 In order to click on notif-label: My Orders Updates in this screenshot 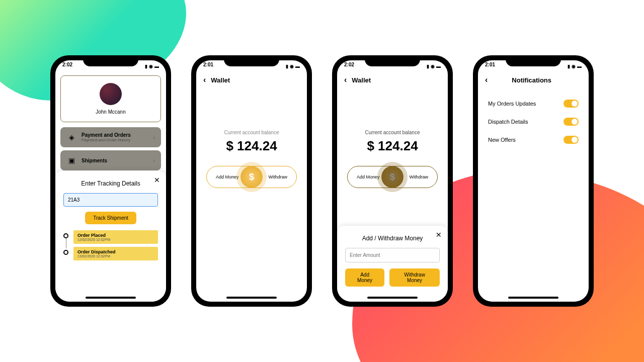, I will do `click(512, 104)`.